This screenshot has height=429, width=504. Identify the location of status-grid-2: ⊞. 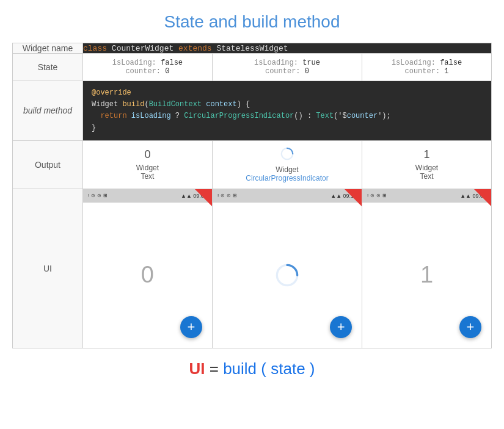
(235, 195).